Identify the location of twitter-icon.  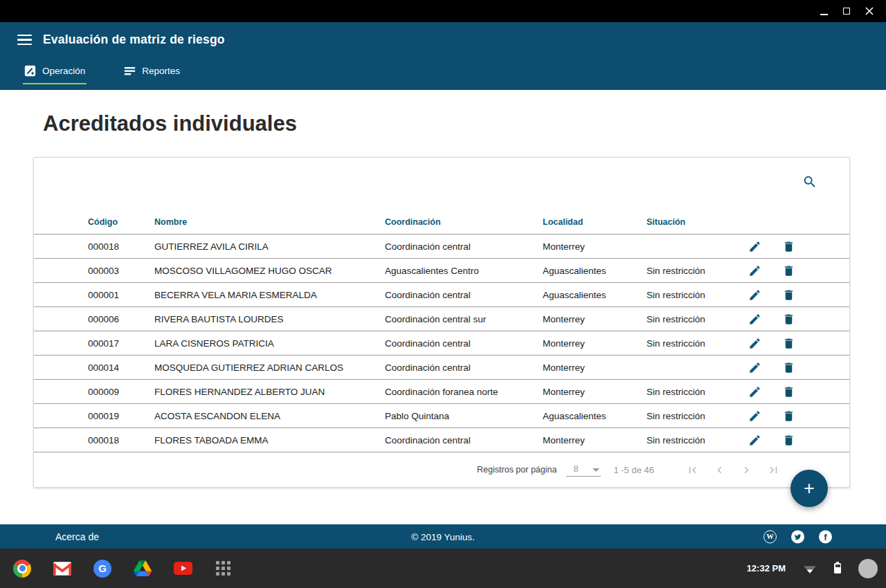
(797, 537).